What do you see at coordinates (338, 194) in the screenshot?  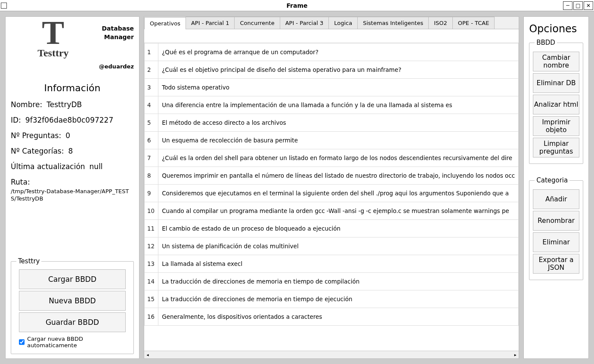 I see `question-text: Consideremos que ejecutamos en el termin…` at bounding box center [338, 194].